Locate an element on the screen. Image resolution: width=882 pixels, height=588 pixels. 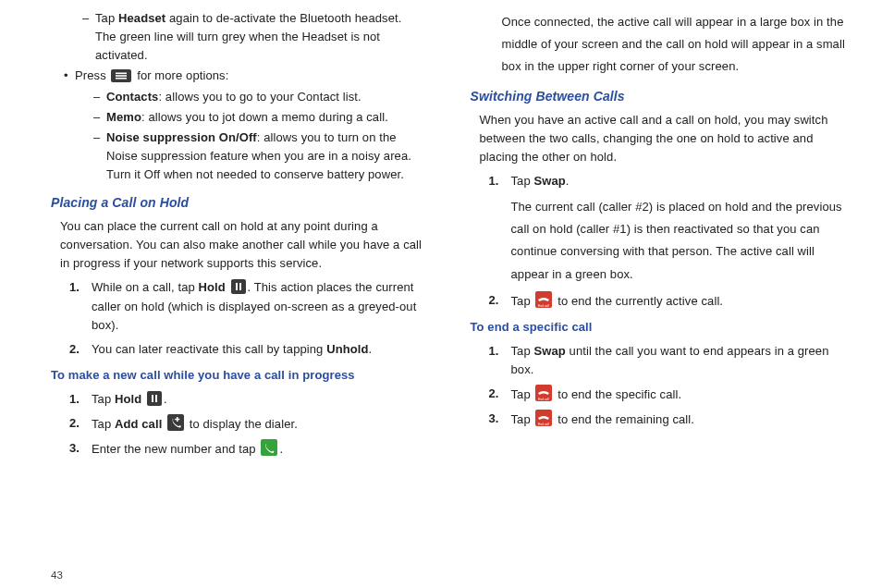
text: to end the remaining call. is located at coordinates (624, 420).